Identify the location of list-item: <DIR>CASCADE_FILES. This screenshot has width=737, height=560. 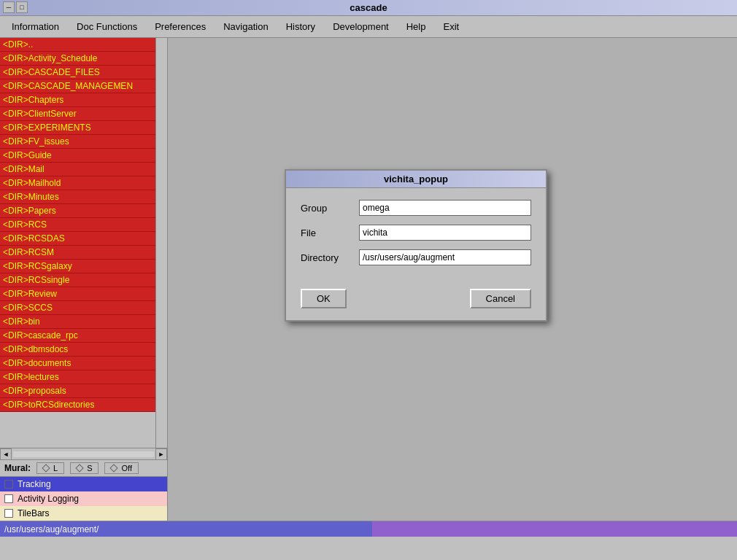
(77, 73).